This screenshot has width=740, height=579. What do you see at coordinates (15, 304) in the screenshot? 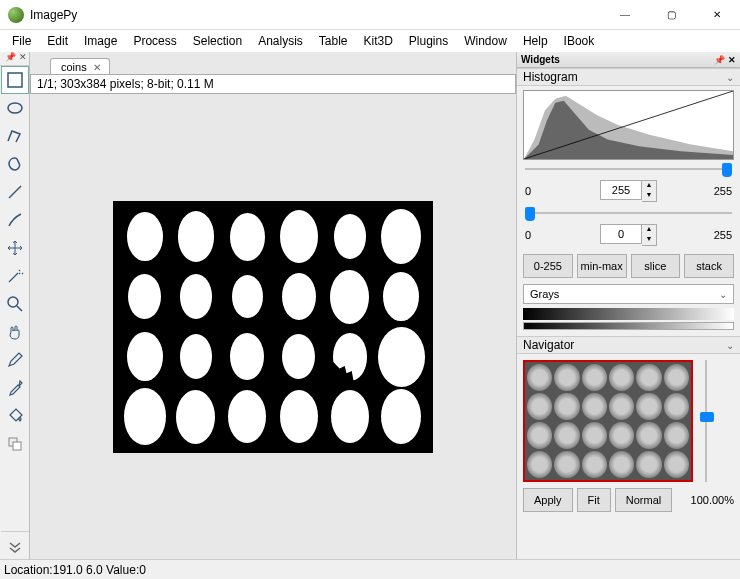
I see `zoom-icon` at bounding box center [15, 304].